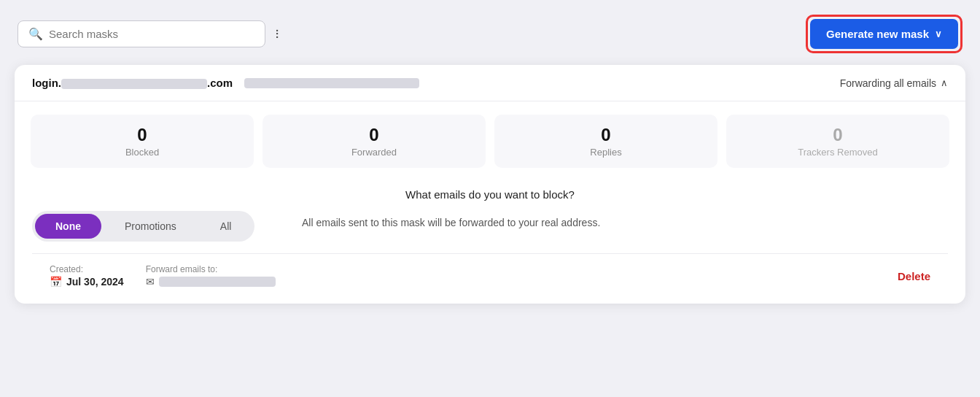 Image resolution: width=980 pixels, height=397 pixels. What do you see at coordinates (143, 226) in the screenshot?
I see `block-toggle-group: None Promotions All` at bounding box center [143, 226].